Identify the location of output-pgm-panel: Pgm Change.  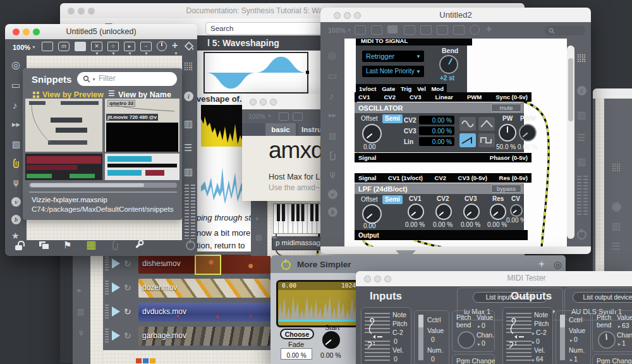
(612, 359).